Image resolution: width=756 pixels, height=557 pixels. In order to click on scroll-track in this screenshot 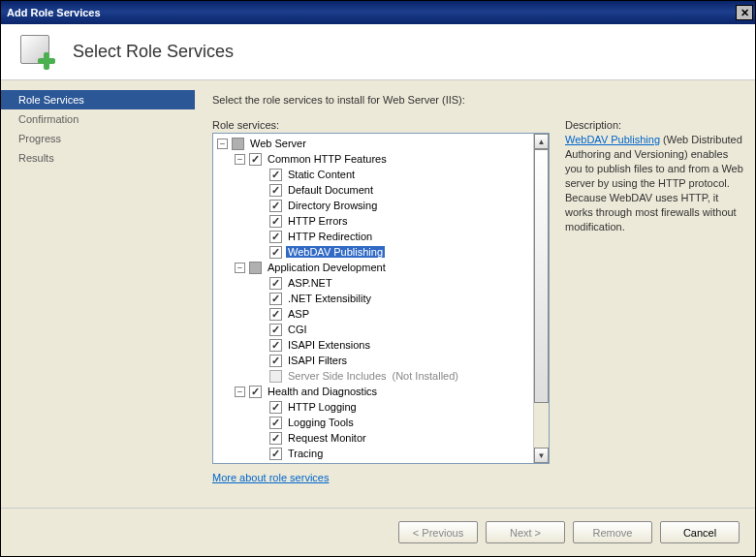, I will do `click(541, 298)`.